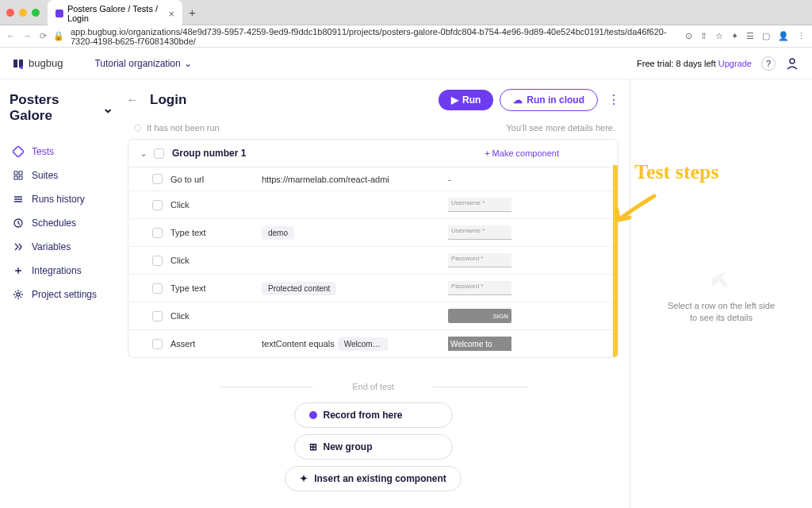 This screenshot has width=812, height=508. Describe the element at coordinates (38, 64) in the screenshot. I see `app-logo: bugbug` at that location.